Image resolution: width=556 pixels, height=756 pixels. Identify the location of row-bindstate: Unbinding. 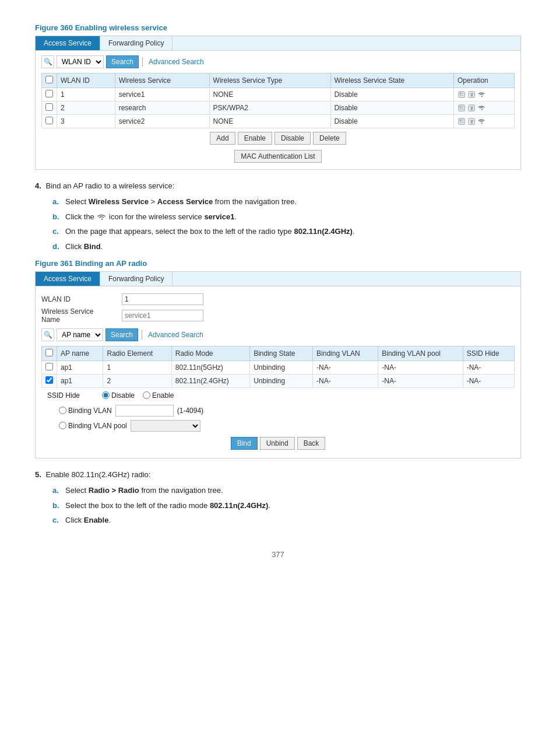
(281, 380).